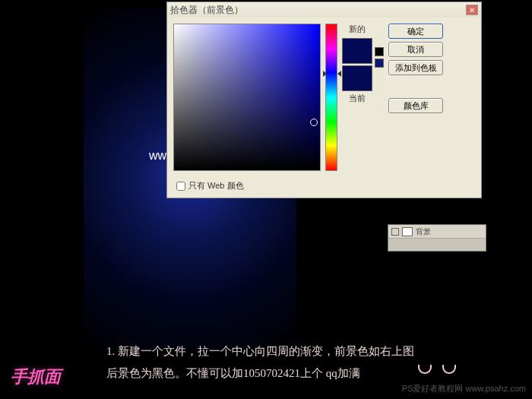  What do you see at coordinates (416, 68) in the screenshot?
I see `add-swatch-button: 添加到色板` at bounding box center [416, 68].